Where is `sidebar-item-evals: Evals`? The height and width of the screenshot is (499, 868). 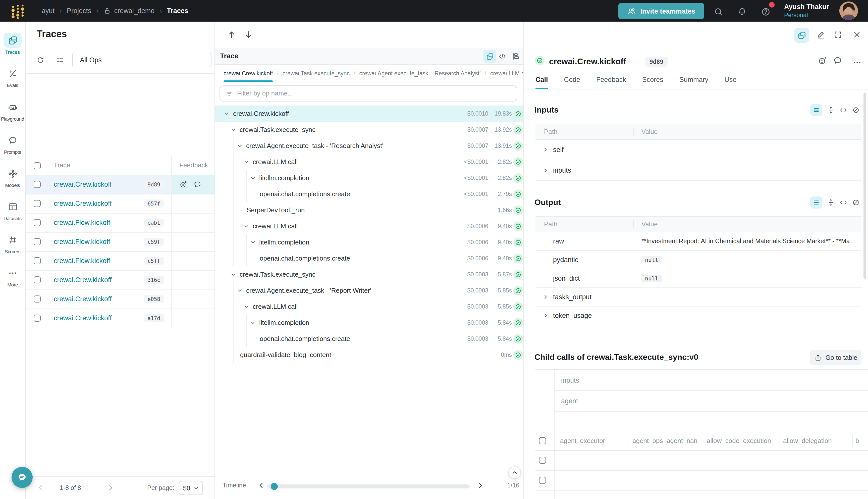 sidebar-item-evals: Evals is located at coordinates (12, 77).